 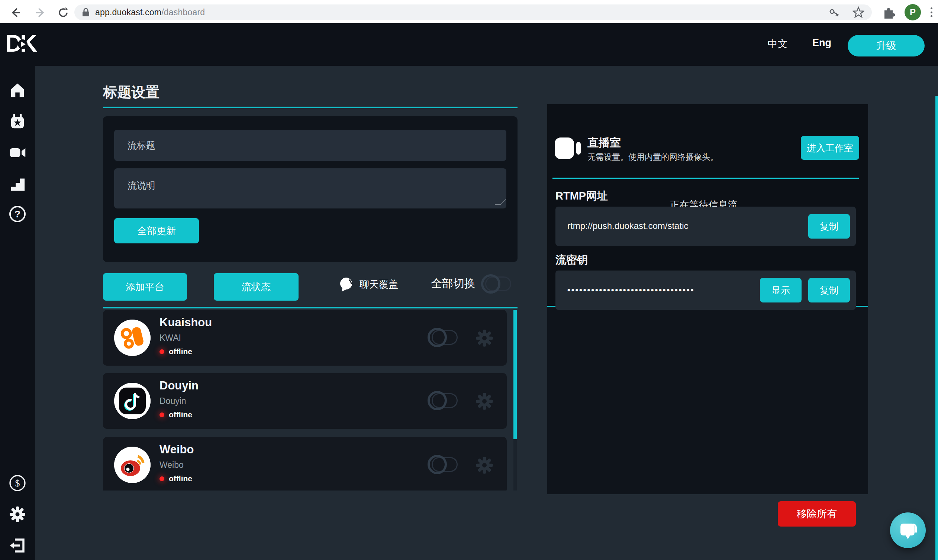 What do you see at coordinates (186, 322) in the screenshot?
I see `platform-name: Kuaishou` at bounding box center [186, 322].